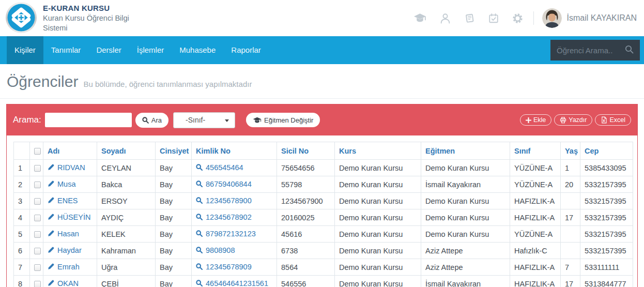 This screenshot has width=644, height=287. What do you see at coordinates (306, 267) in the screenshot?
I see `cell-sicil: 8564` at bounding box center [306, 267].